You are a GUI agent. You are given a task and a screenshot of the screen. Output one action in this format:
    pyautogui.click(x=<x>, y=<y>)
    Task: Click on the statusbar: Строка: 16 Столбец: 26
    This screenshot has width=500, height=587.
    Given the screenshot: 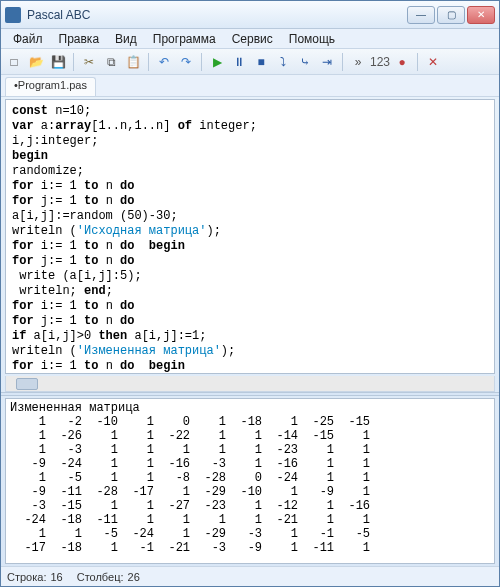 What is the action you would take?
    pyautogui.click(x=250, y=576)
    